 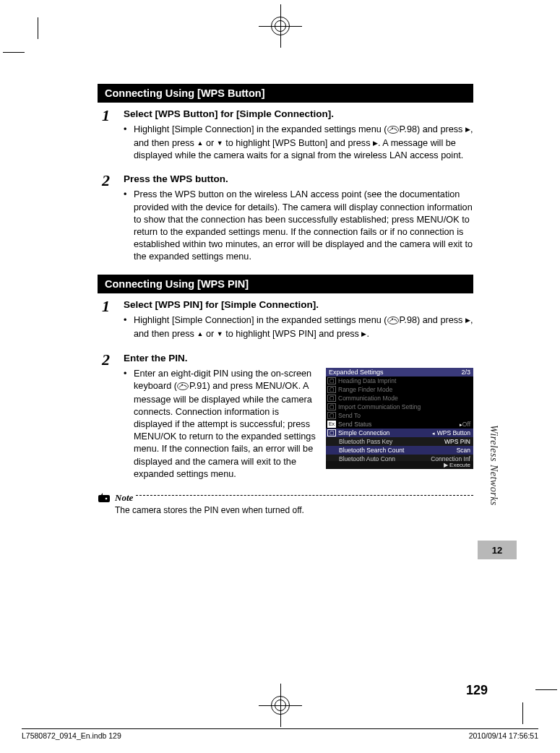 What do you see at coordinates (477, 691) in the screenshot?
I see `page-number: 129` at bounding box center [477, 691].